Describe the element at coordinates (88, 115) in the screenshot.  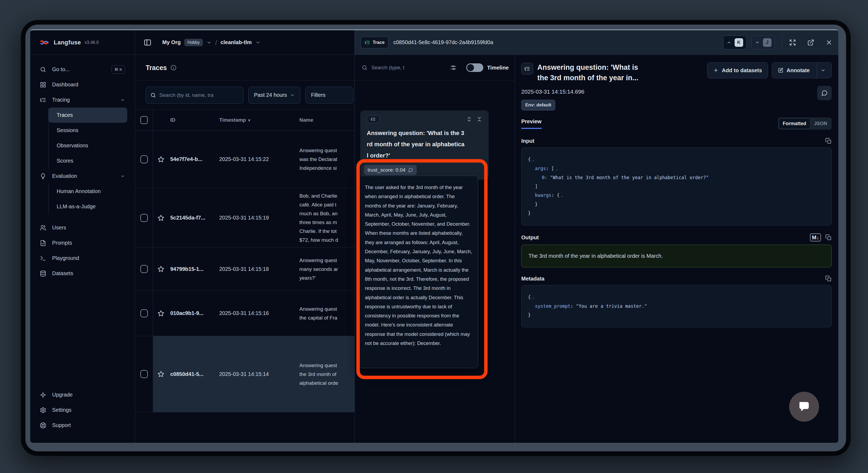
I see `sidebar-item-traces: Traces` at that location.